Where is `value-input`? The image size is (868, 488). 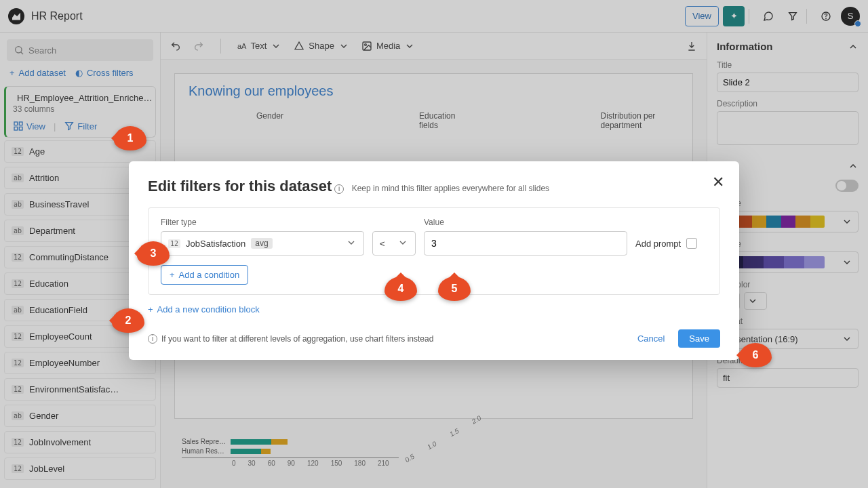
value-input is located at coordinates (526, 243).